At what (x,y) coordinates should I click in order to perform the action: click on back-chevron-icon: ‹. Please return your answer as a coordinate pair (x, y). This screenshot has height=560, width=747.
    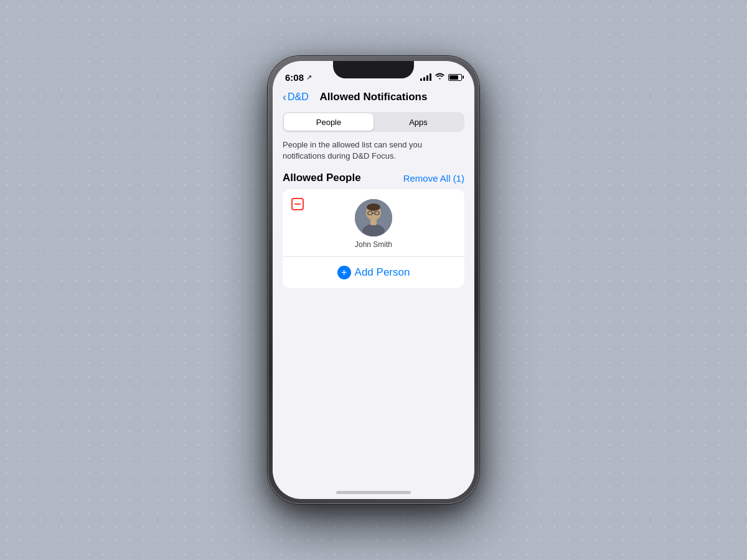
    Looking at the image, I should click on (284, 97).